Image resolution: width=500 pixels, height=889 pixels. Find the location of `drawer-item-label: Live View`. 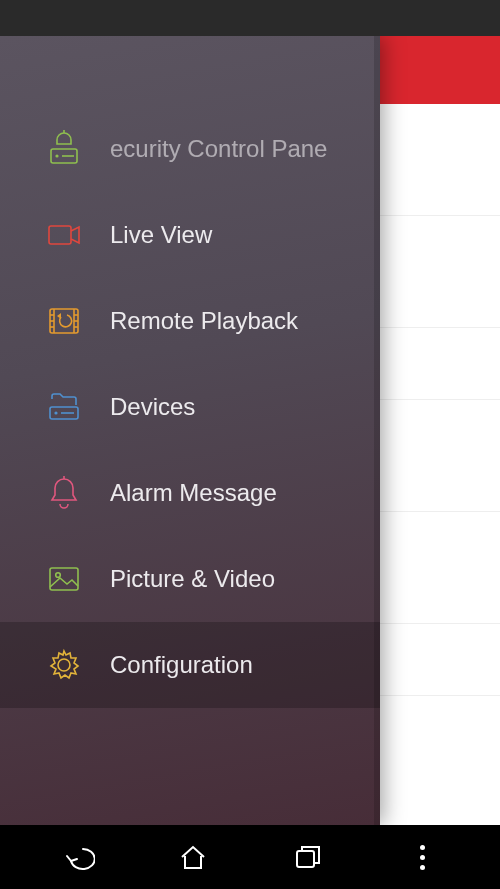

drawer-item-label: Live View is located at coordinates (161, 235).